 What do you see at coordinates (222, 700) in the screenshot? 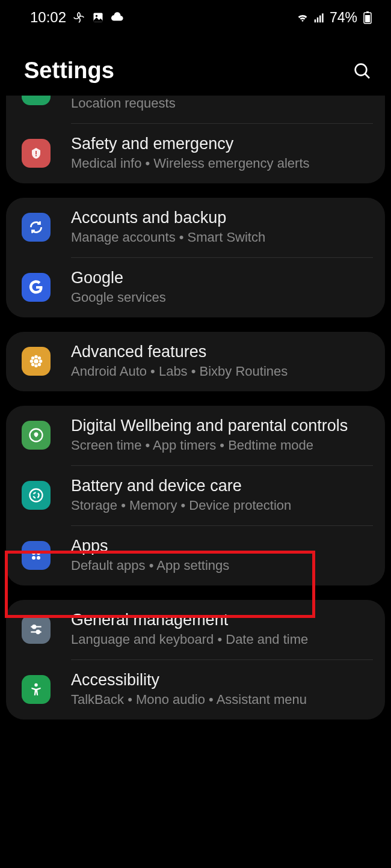
I see `row-subtitle: TalkBack • Mono audio • Assistant menu` at bounding box center [222, 700].